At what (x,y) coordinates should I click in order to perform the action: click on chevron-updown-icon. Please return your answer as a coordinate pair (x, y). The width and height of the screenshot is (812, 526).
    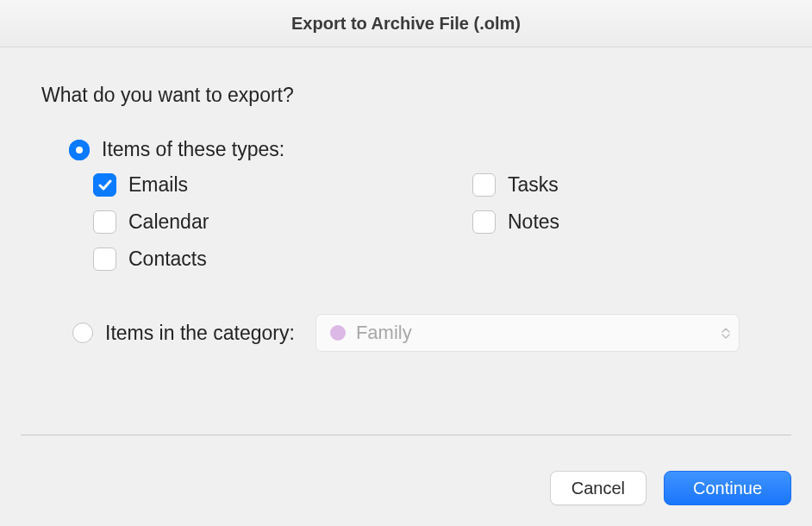
    Looking at the image, I should click on (726, 333).